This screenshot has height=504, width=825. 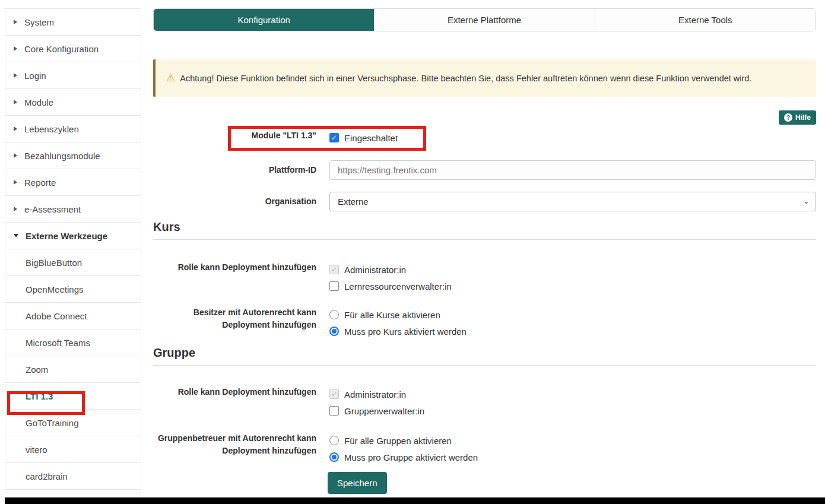 I want to click on module-label: Module "LTI 1.3", so click(x=235, y=138).